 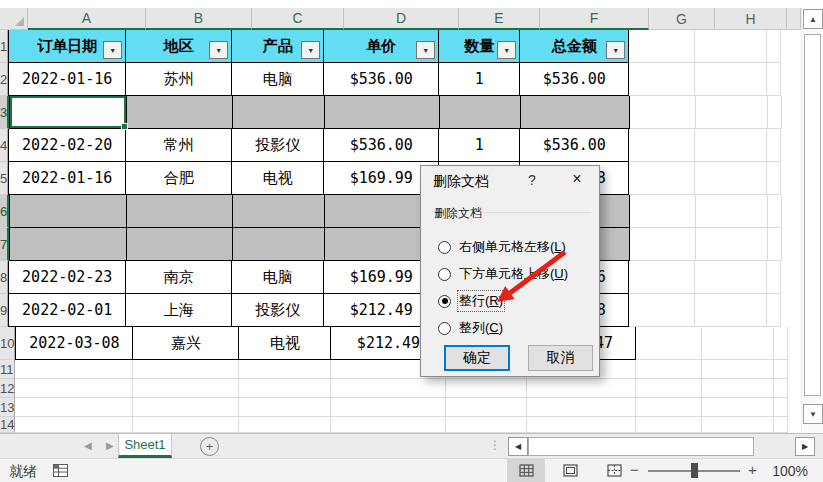 What do you see at coordinates (480, 46) in the screenshot?
I see `header-cell-quantity: 数量 ▼` at bounding box center [480, 46].